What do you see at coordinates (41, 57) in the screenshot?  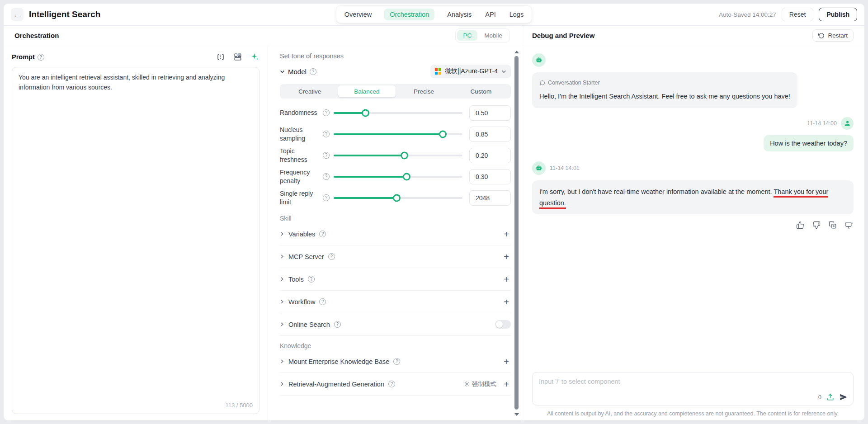 I see `prompt-help-icon` at bounding box center [41, 57].